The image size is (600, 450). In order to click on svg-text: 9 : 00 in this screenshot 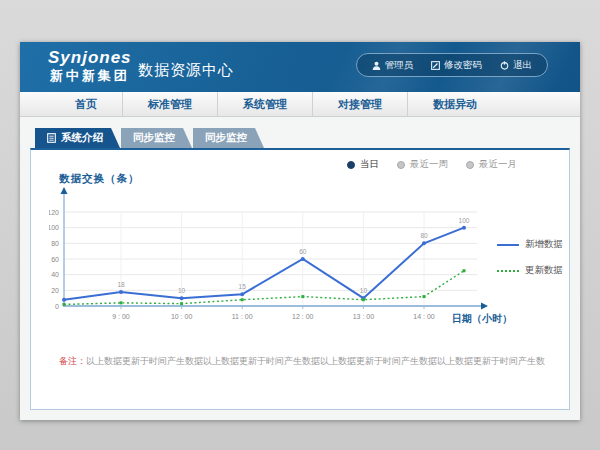, I will do `click(121, 316)`.